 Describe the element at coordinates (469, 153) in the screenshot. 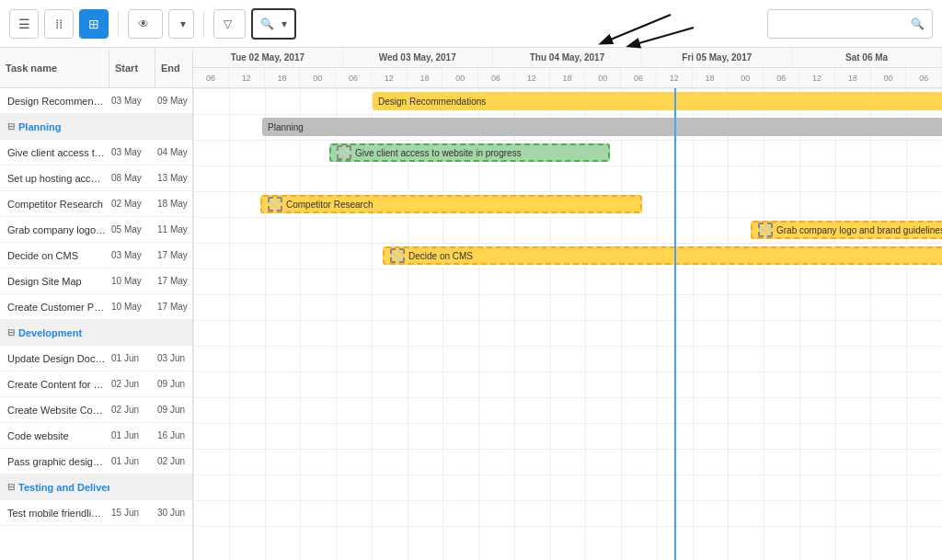

I see `gantt-bar: Give client access to website in progres…` at that location.